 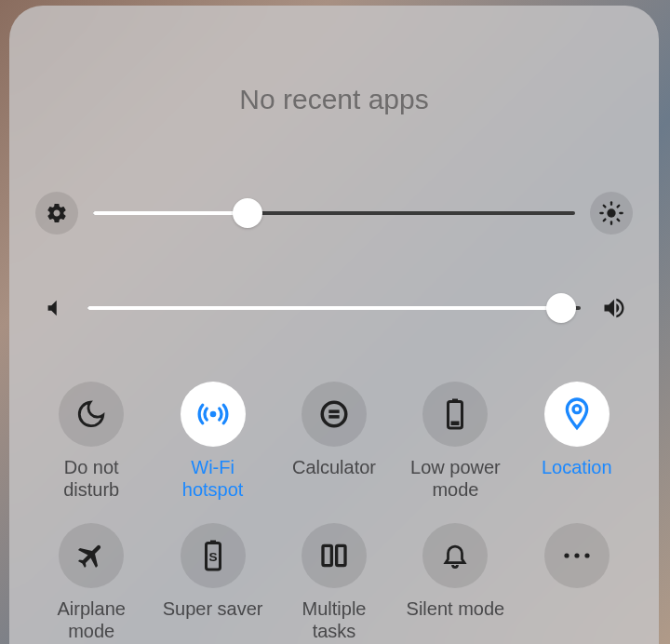 I want to click on brightness-high-icon, so click(x=611, y=213).